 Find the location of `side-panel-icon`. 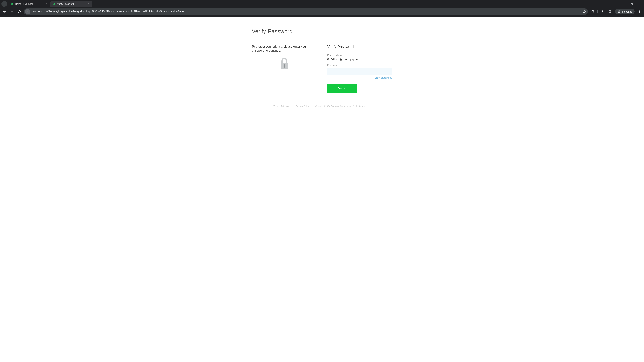

side-panel-icon is located at coordinates (610, 11).